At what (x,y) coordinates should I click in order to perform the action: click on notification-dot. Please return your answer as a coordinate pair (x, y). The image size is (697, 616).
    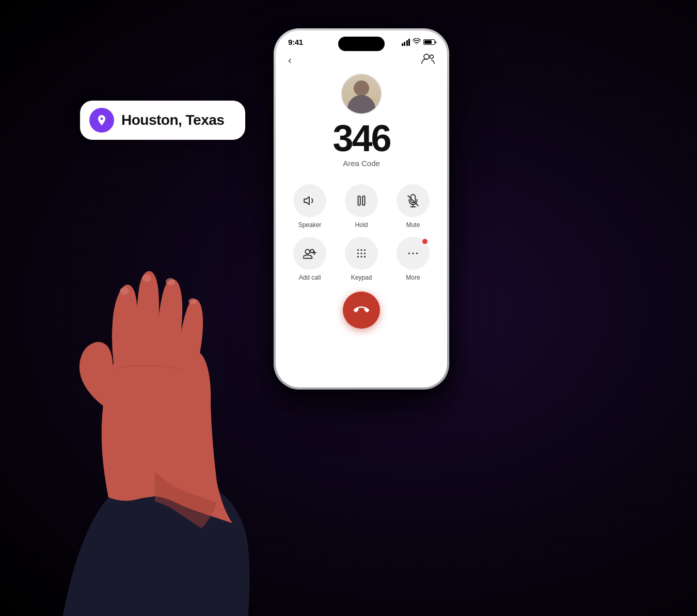
    Looking at the image, I should click on (425, 241).